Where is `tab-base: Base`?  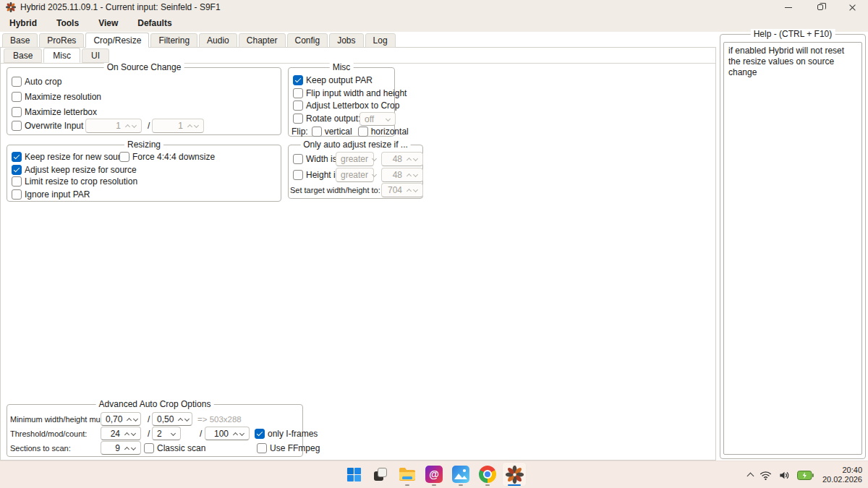
tab-base: Base is located at coordinates (20, 40).